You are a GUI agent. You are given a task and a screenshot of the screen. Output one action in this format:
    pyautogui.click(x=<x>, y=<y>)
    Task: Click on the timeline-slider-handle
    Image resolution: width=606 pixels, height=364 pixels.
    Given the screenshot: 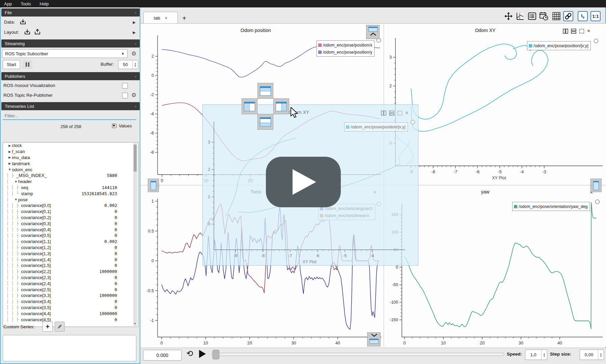 What is the action you would take?
    pyautogui.click(x=216, y=355)
    